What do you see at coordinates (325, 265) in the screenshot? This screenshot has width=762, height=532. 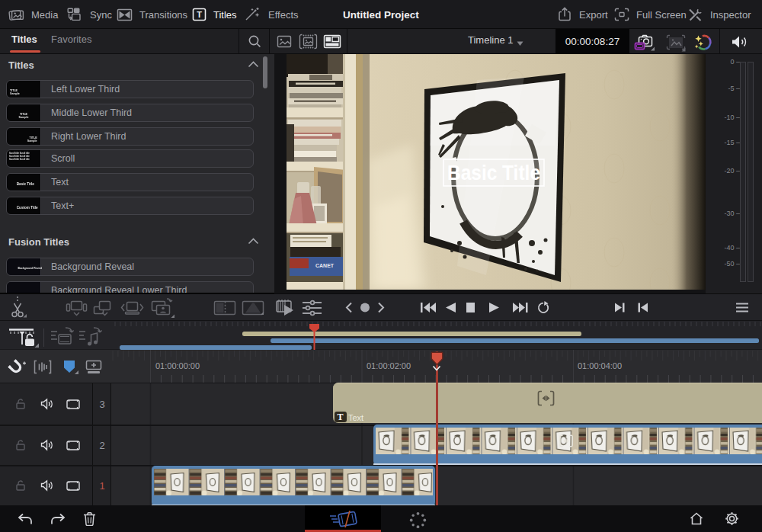 I see `svg-text: CANET` at bounding box center [325, 265].